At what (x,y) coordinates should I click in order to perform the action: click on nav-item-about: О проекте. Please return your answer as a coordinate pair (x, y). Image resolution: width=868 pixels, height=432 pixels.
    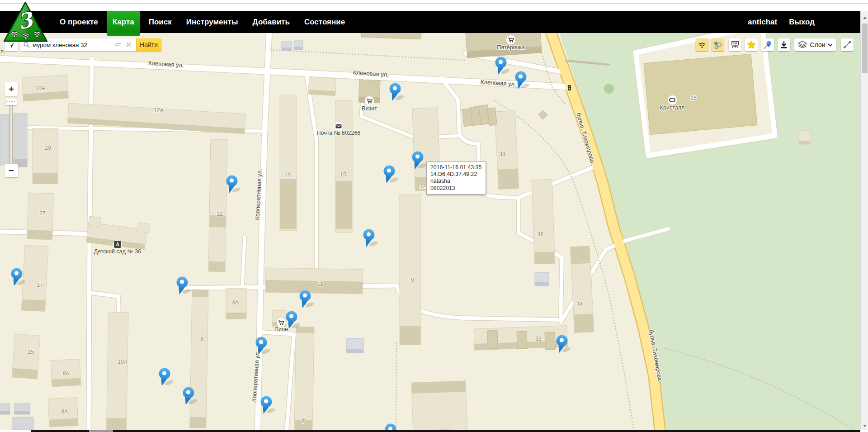
    Looking at the image, I should click on (79, 22).